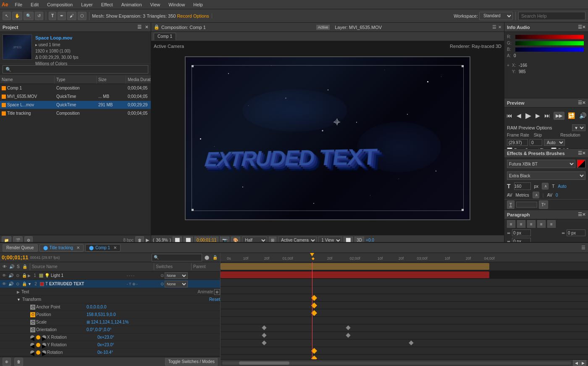 This screenshot has height=366, width=588. What do you see at coordinates (11, 276) in the screenshot?
I see `layer1-audio: 🔊` at bounding box center [11, 276].